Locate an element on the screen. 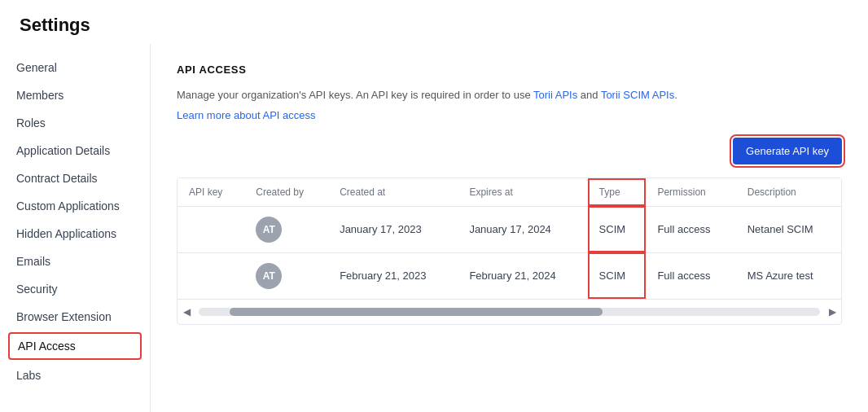 This screenshot has height=412, width=868. generate-api-key-button: Generate API key is located at coordinates (787, 151).